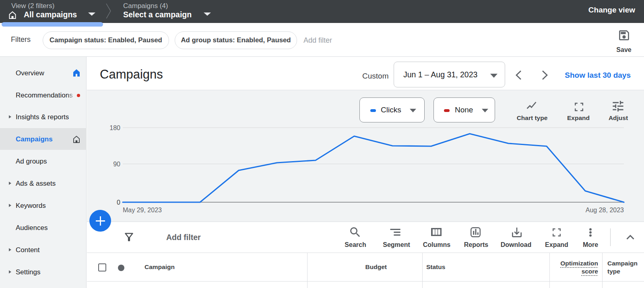 This screenshot has height=288, width=644. I want to click on svg-text: 180, so click(115, 128).